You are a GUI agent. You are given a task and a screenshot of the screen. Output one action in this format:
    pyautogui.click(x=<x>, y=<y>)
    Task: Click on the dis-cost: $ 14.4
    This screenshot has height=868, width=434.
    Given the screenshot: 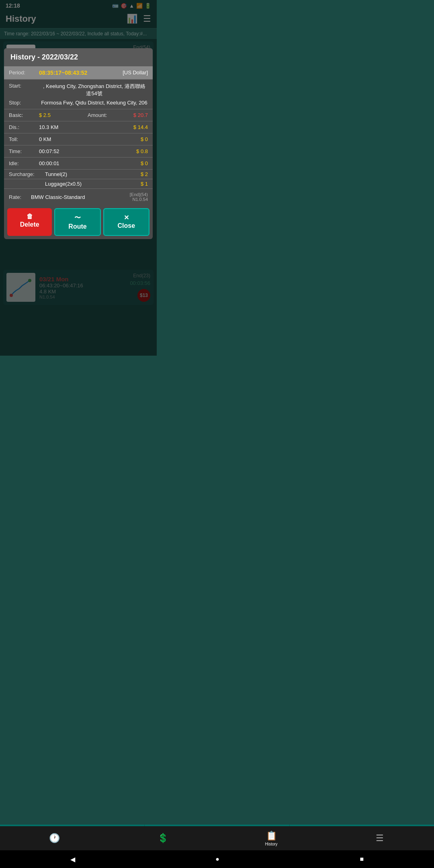 What is the action you would take?
    pyautogui.click(x=134, y=127)
    